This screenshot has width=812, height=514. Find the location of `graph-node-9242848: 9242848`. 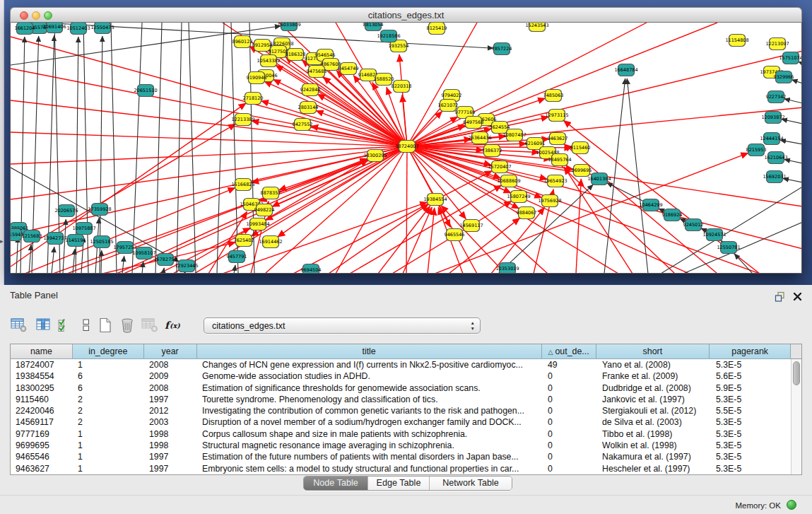

graph-node-9242848: 9242848 is located at coordinates (311, 90).